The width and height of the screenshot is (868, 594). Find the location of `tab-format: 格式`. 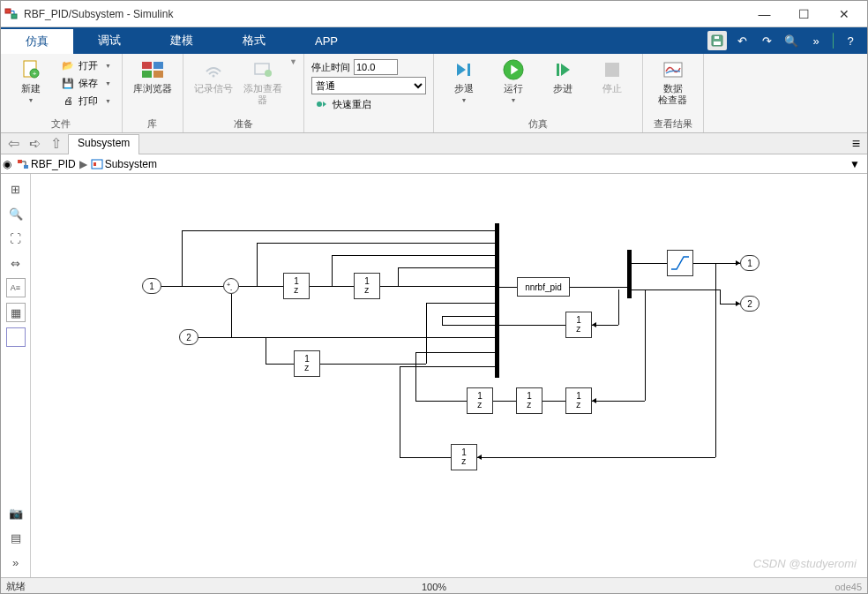

tab-format: 格式 is located at coordinates (254, 41).